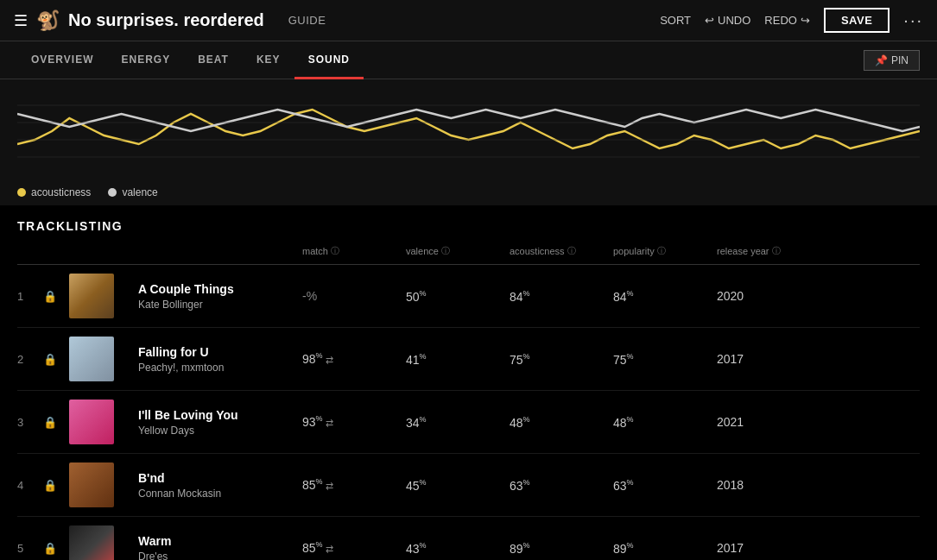 This screenshot has height=560, width=937. Describe the element at coordinates (561, 549) in the screenshot. I see `track-acousticness: 89%` at that location.